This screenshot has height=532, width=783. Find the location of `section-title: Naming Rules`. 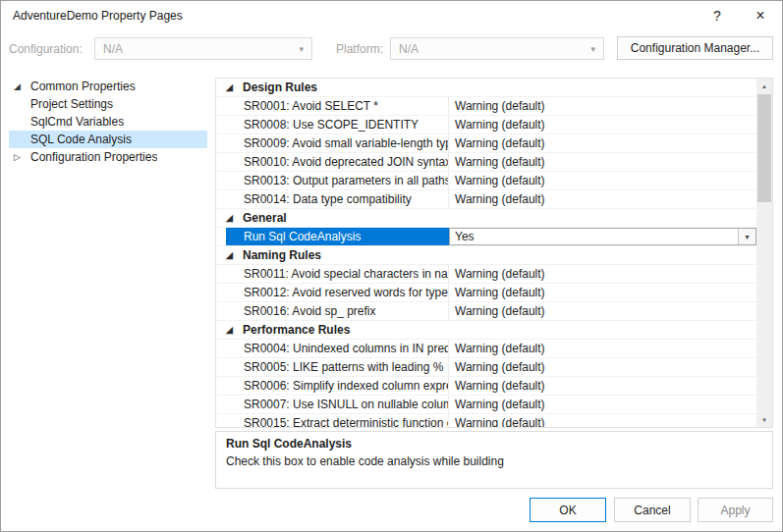

section-title: Naming Rules is located at coordinates (282, 255).